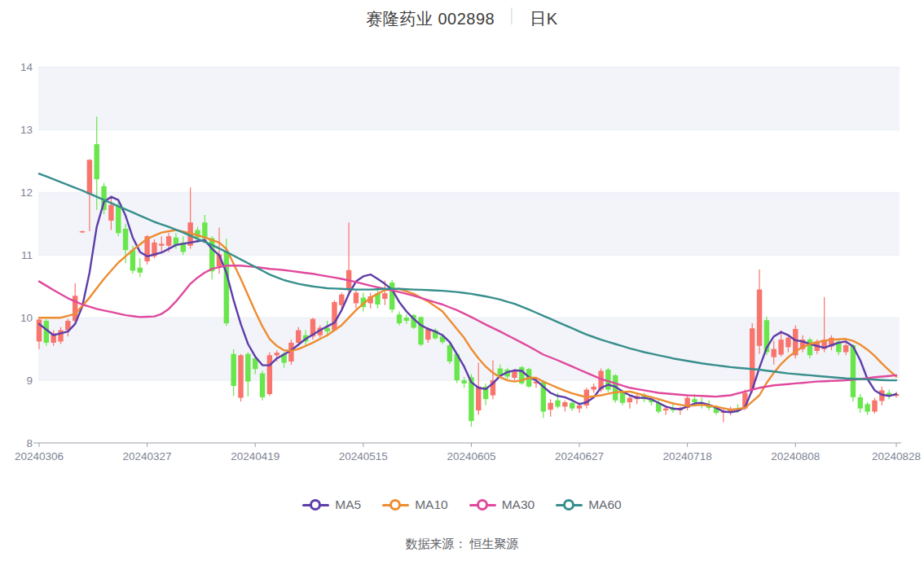 The width and height of the screenshot is (924, 561). I want to click on y-axis-tick-label: 10, so click(26, 318).